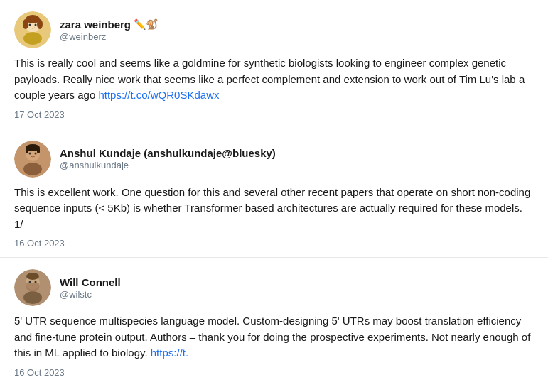 The width and height of the screenshot is (548, 392). What do you see at coordinates (90, 283) in the screenshot?
I see `display-name: Will Connell` at bounding box center [90, 283].